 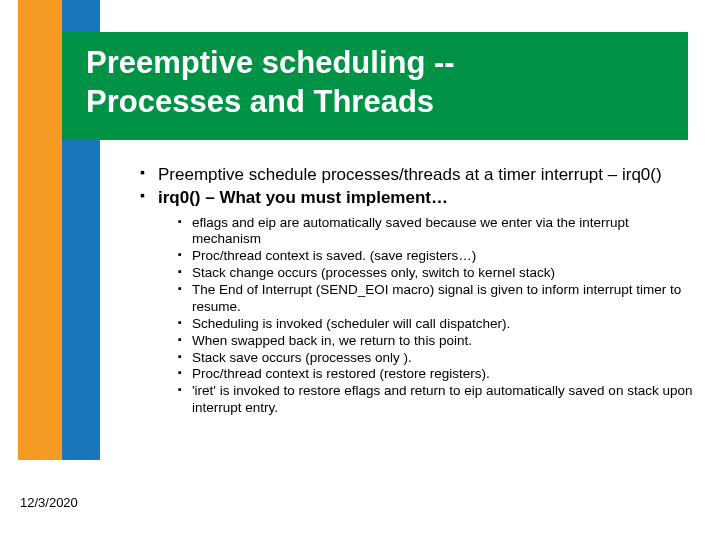 What do you see at coordinates (332, 340) in the screenshot?
I see `bullet-text: When swapped back in, we return to this …` at bounding box center [332, 340].